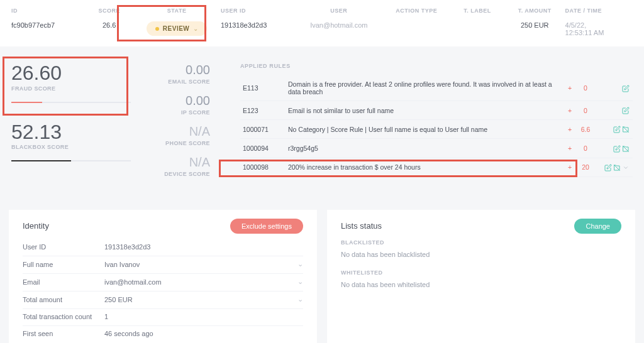  What do you see at coordinates (416, 29) in the screenshot?
I see `cell-action` at bounding box center [416, 29].